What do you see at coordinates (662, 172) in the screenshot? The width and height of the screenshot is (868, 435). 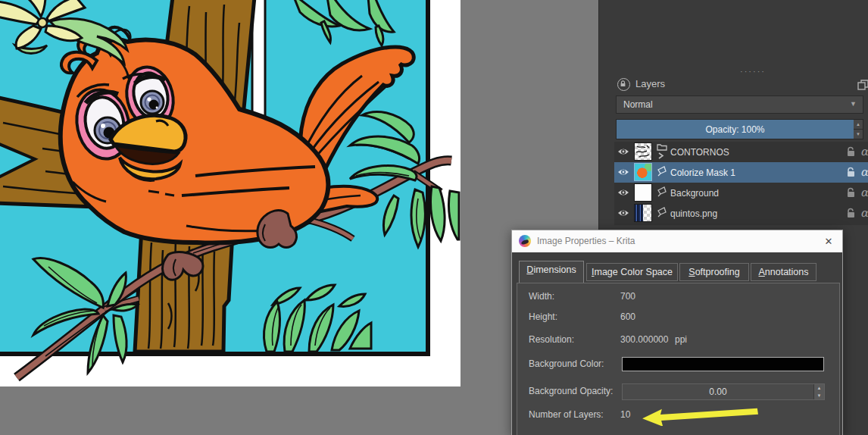 I see `colorize-mask-icon` at bounding box center [662, 172].